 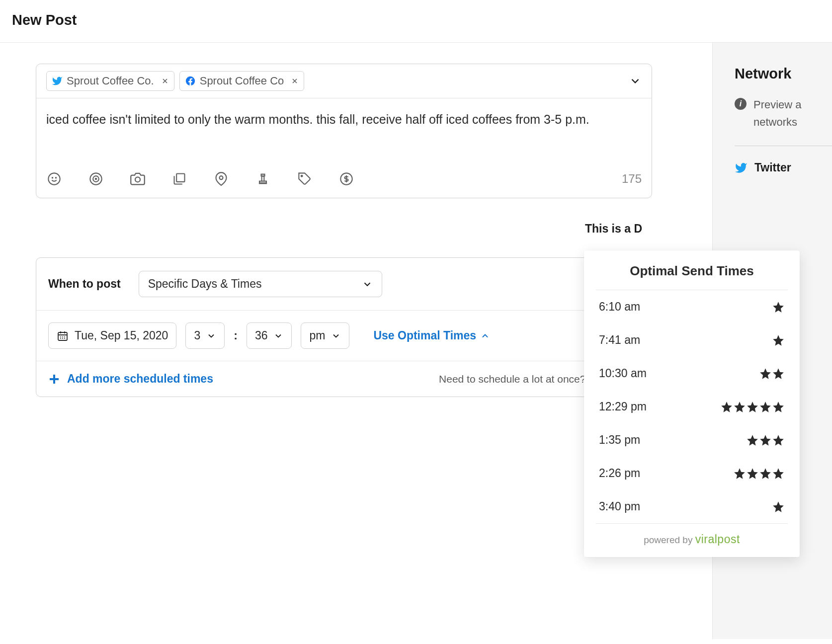 I want to click on tag-icon, so click(x=305, y=179).